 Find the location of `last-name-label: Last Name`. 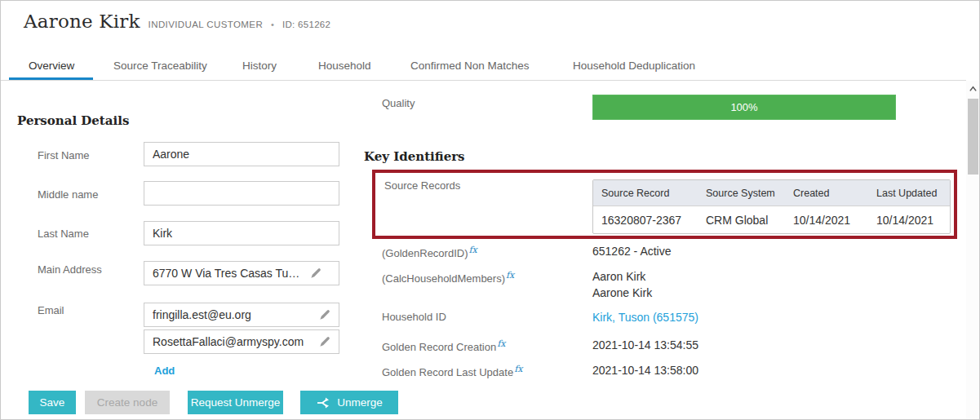

last-name-label: Last Name is located at coordinates (64, 233).